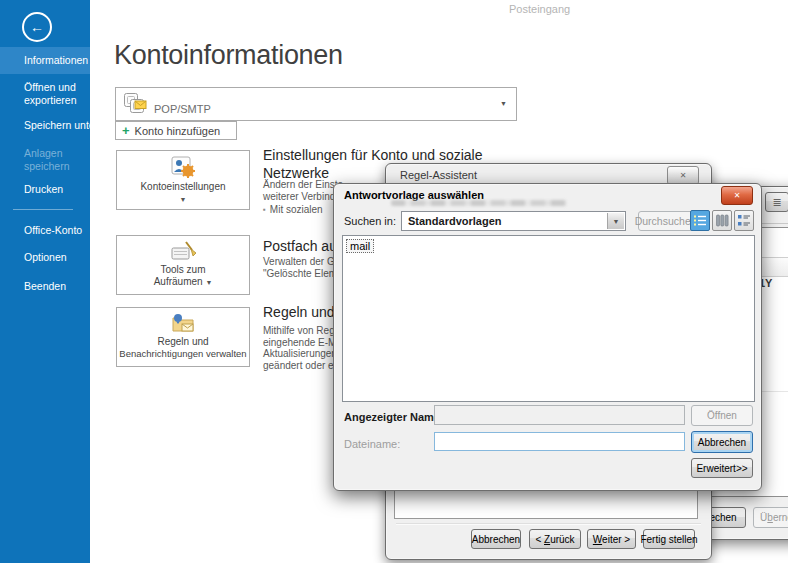 The width and height of the screenshot is (788, 563). Describe the element at coordinates (37, 27) in the screenshot. I see `back-button: ←` at that location.